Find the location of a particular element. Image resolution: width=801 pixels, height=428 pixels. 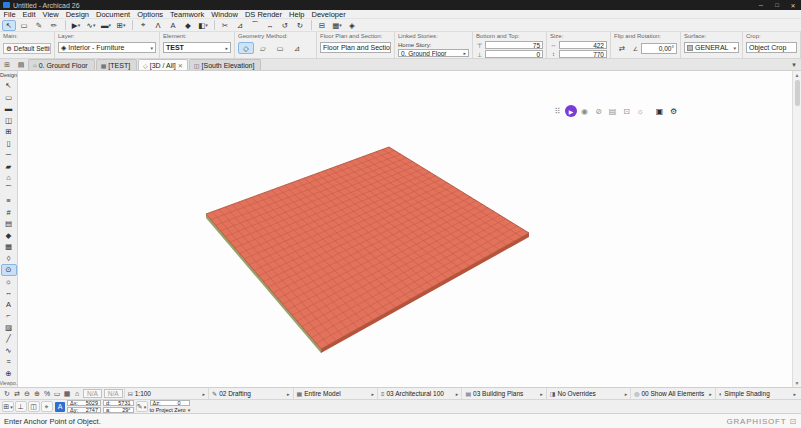

fill-dropdown-button: ◧▾ is located at coordinates (203, 26).